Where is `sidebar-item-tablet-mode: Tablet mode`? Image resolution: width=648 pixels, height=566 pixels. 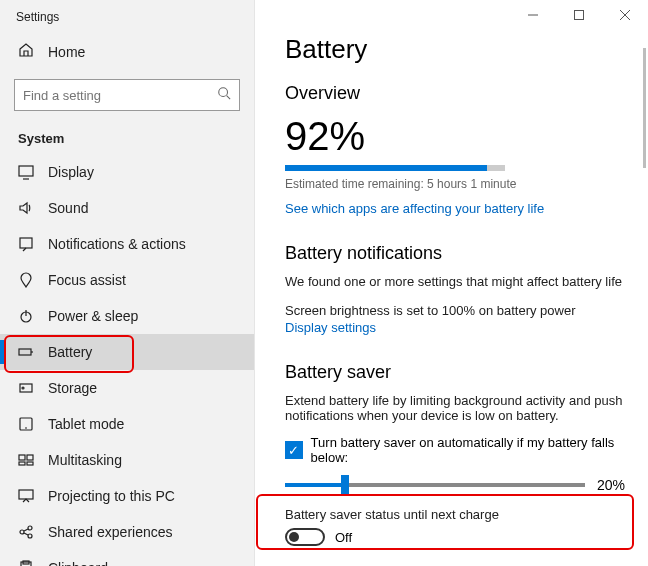 sidebar-item-tablet-mode: Tablet mode is located at coordinates (127, 424).